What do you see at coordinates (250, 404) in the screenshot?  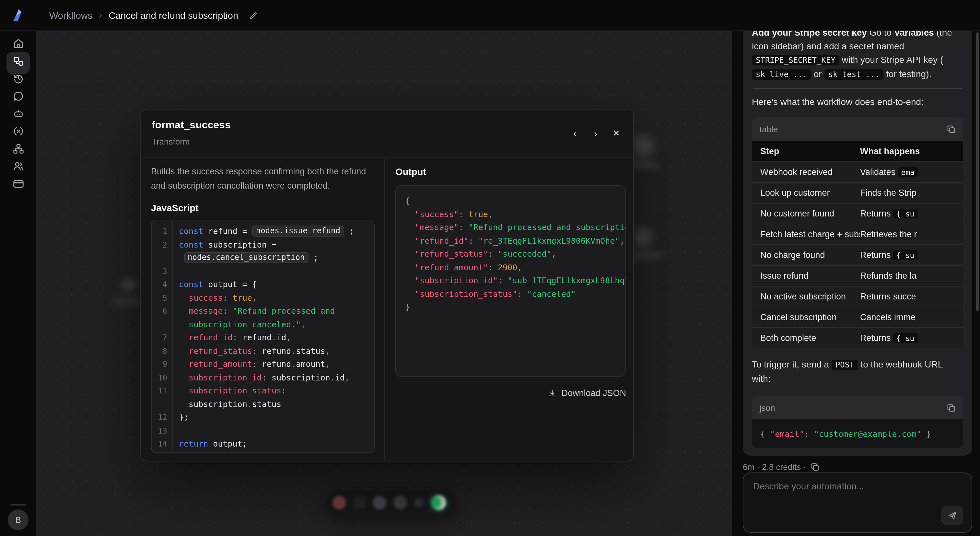 I see `text-segment: .` at bounding box center [250, 404].